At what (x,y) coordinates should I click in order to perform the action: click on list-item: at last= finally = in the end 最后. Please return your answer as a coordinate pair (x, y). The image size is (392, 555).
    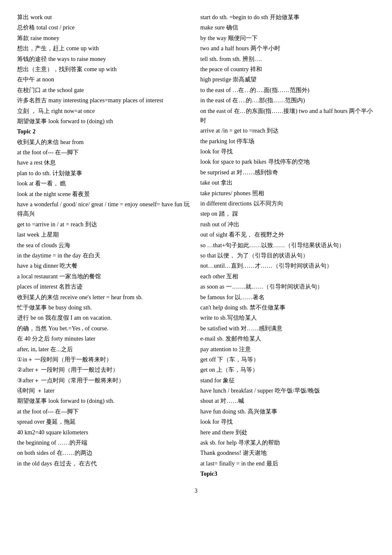
    Looking at the image, I should click on (288, 464).